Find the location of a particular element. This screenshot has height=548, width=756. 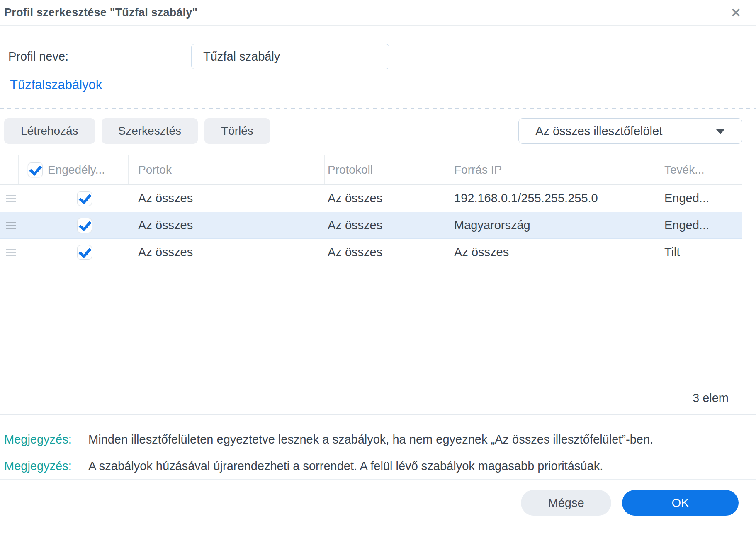

source-ip-cell: Az összes is located at coordinates (550, 252).